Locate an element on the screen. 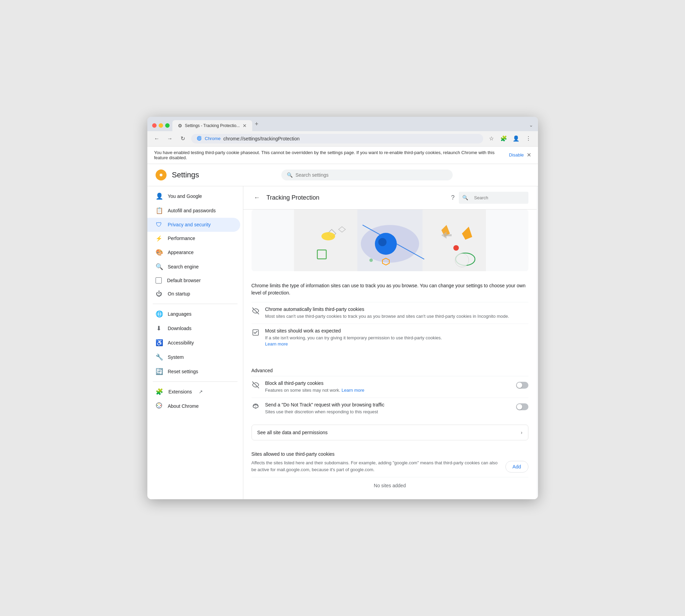  address-bar: 🌀 Chrome chrome://settings/trackingProte… is located at coordinates (337, 139).